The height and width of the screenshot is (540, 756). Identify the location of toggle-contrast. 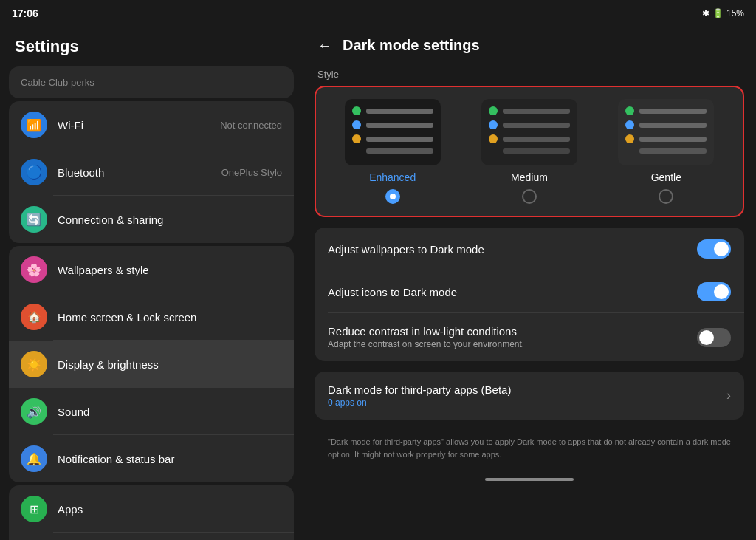
(714, 338).